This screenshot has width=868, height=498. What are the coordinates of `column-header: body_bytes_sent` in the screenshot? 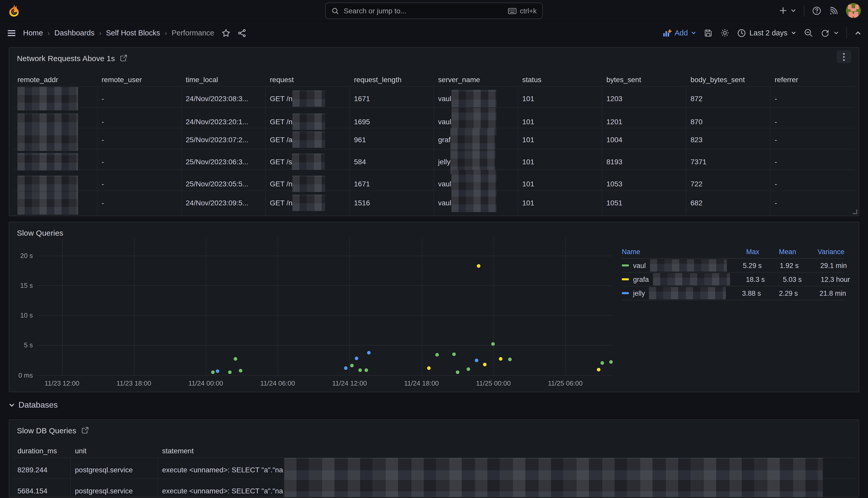 It's located at (729, 79).